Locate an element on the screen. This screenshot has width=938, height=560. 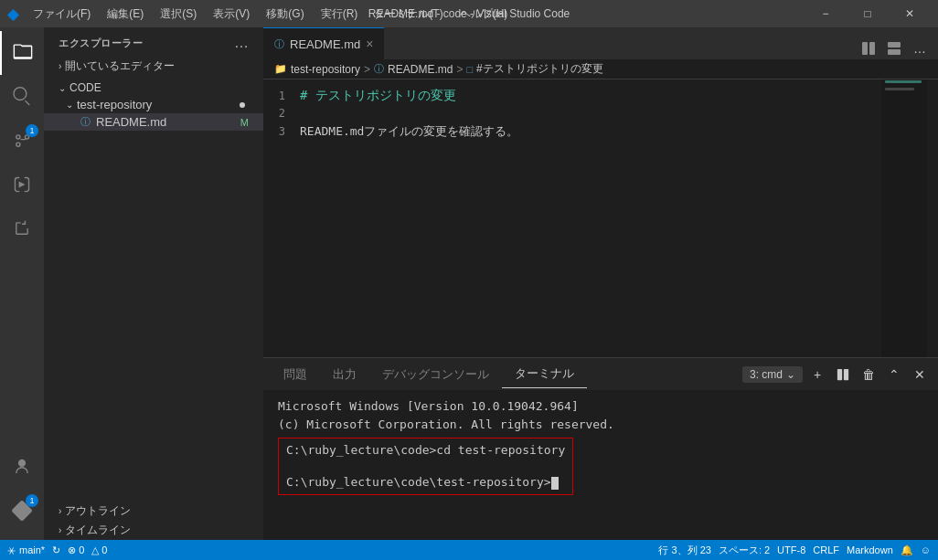
titlebar: ◆ ファイル(F) 編集(E) 選択(S) 表示(V) 移動(G) 実行(R) … is located at coordinates (469, 14).